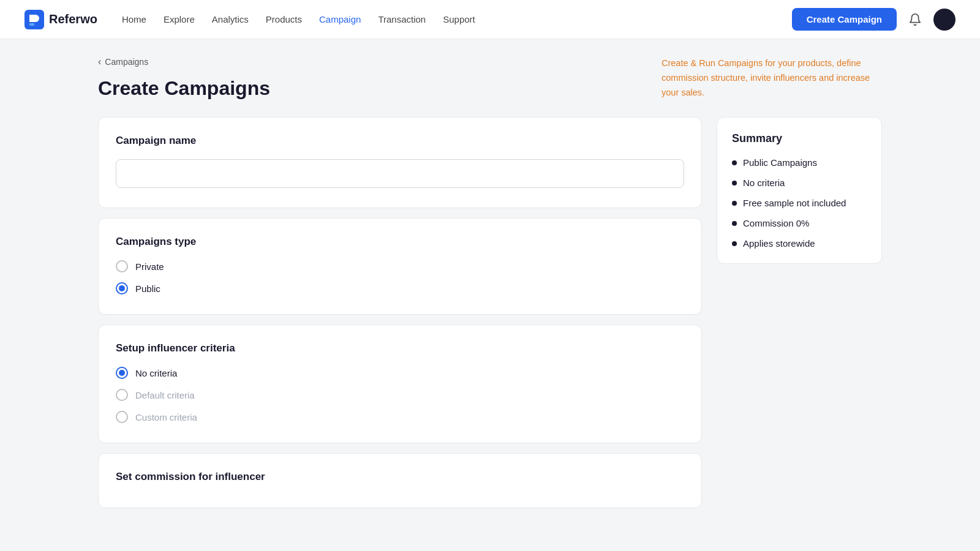 The width and height of the screenshot is (980, 551). I want to click on radio-private: Private, so click(400, 266).